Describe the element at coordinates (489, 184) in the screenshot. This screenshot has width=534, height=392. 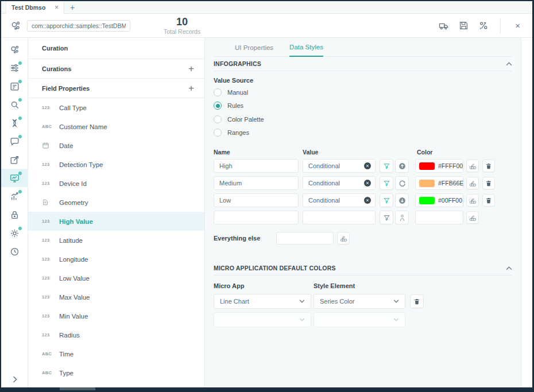
I see `trash-icon` at that location.